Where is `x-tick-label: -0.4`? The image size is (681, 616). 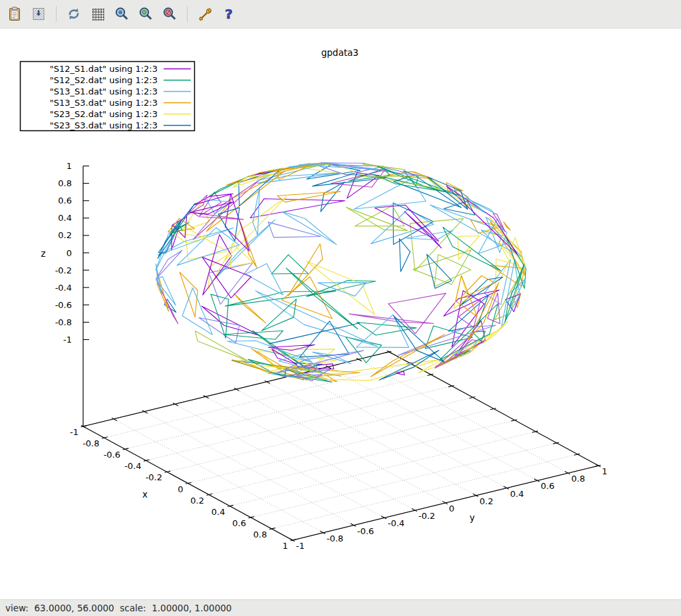 x-tick-label: -0.4 is located at coordinates (133, 466).